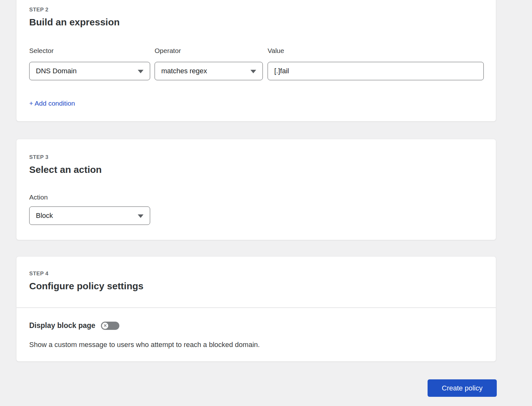 The width and height of the screenshot is (532, 406). I want to click on action-dropdown-value: Block, so click(44, 216).